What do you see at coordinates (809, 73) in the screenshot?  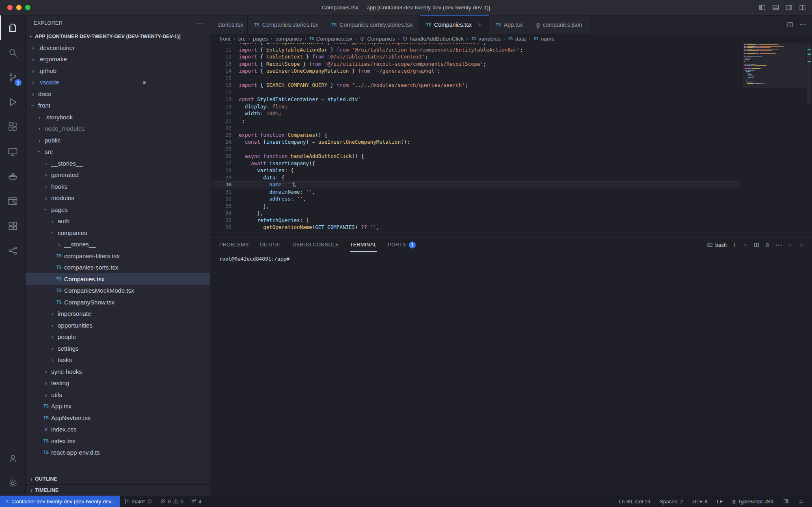 I see `editor-scrollbar` at bounding box center [809, 73].